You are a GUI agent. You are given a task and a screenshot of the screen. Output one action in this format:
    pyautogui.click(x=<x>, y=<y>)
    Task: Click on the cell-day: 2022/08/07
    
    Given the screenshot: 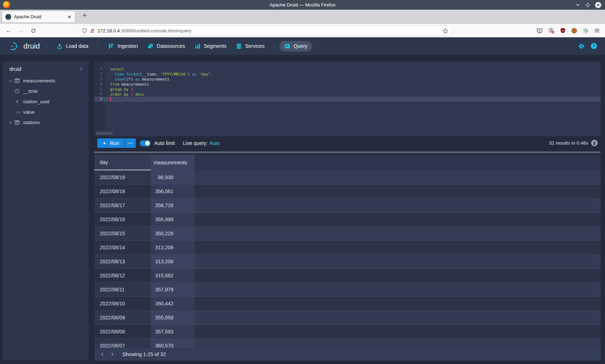 What is the action you would take?
    pyautogui.click(x=122, y=343)
    